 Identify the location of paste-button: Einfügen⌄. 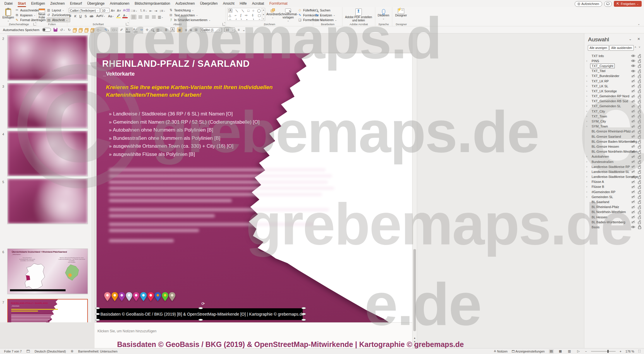
(8, 15).